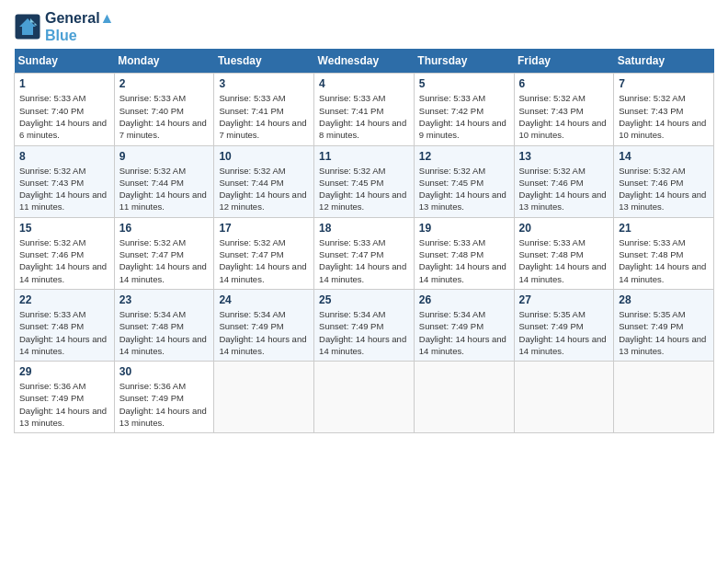  Describe the element at coordinates (364, 253) in the screenshot. I see `calendar-cell: 18 Sunrise: 5:33 AM Sunset: 7:47 PM Dayl…` at that location.